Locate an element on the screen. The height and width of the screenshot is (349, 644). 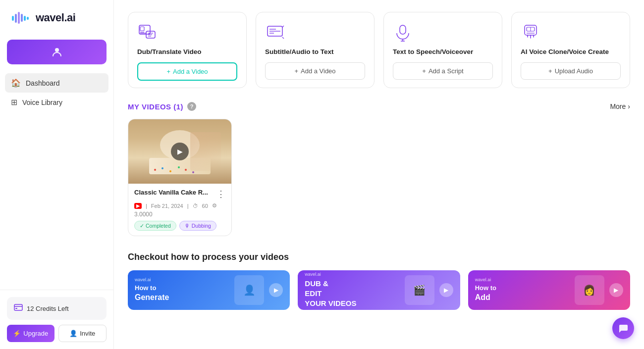
tts-icon is located at coordinates (443, 33).